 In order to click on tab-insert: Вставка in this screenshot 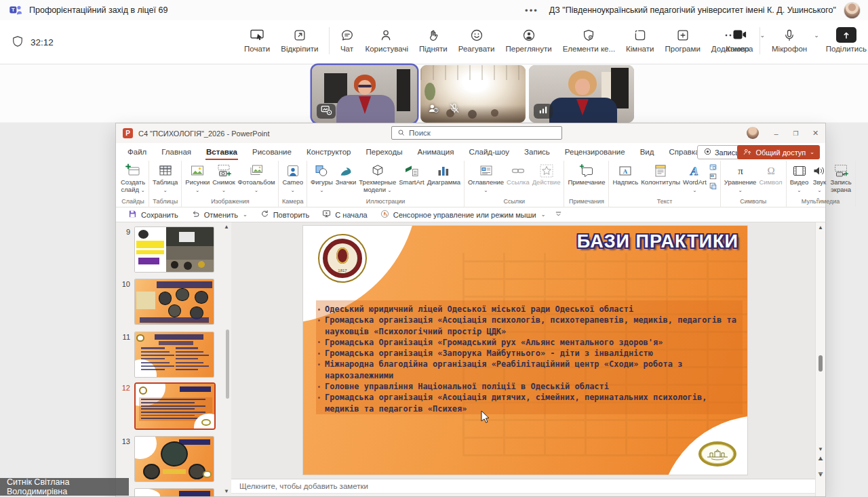, I will do `click(222, 152)`.